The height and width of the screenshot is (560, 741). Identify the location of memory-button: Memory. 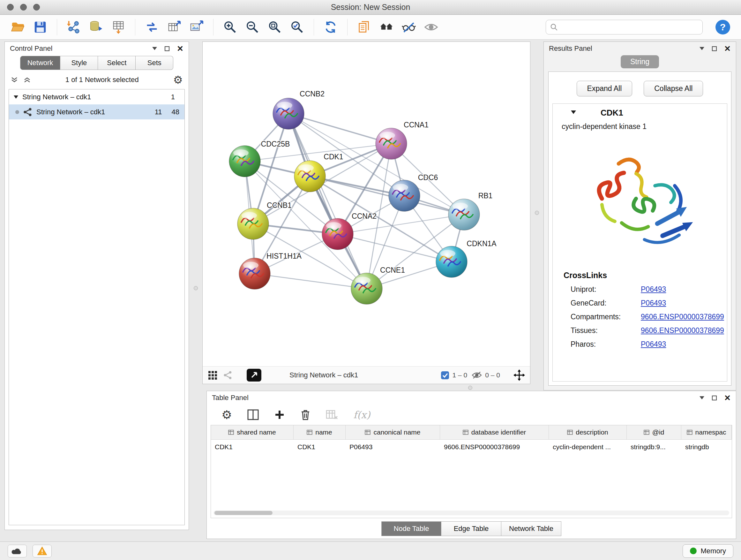
(708, 551).